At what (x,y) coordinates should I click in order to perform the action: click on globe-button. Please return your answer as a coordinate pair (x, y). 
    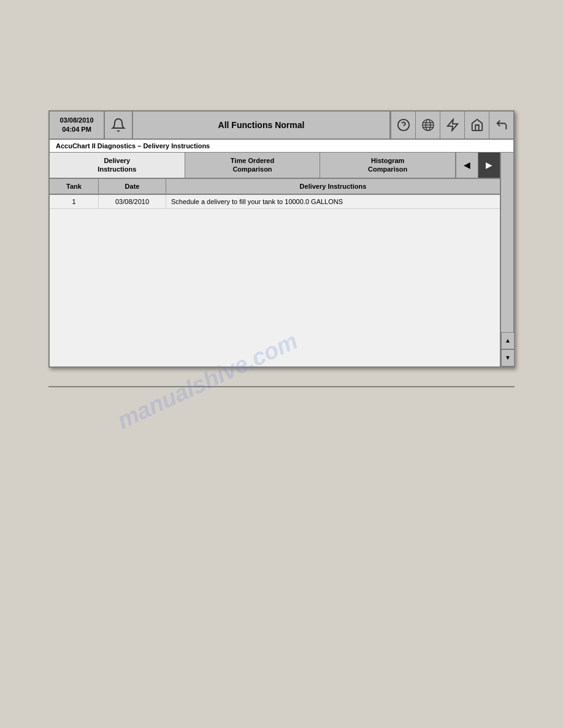
    Looking at the image, I should click on (427, 125).